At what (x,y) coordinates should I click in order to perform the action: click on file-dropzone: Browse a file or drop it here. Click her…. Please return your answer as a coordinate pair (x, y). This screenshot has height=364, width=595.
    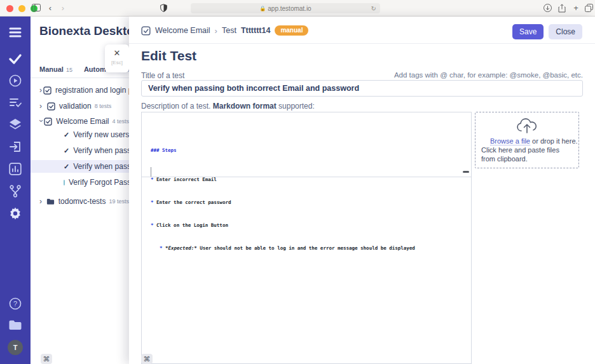
    Looking at the image, I should click on (527, 140).